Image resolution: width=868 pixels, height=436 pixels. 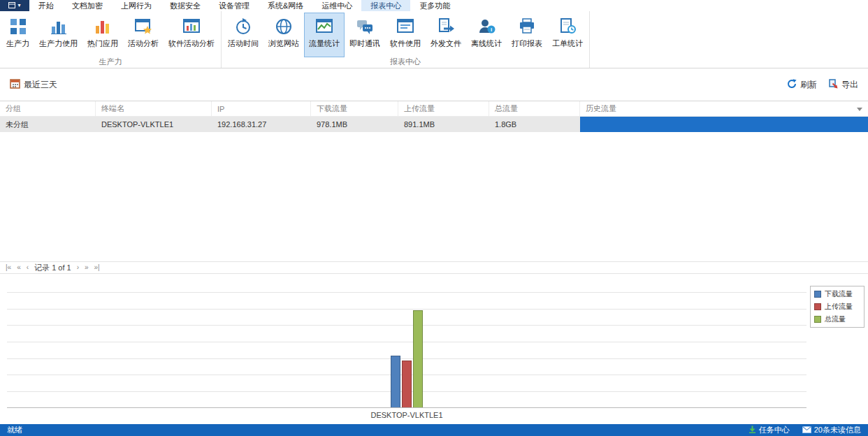 What do you see at coordinates (48, 109) in the screenshot?
I see `column-header-group: 分组` at bounding box center [48, 109].